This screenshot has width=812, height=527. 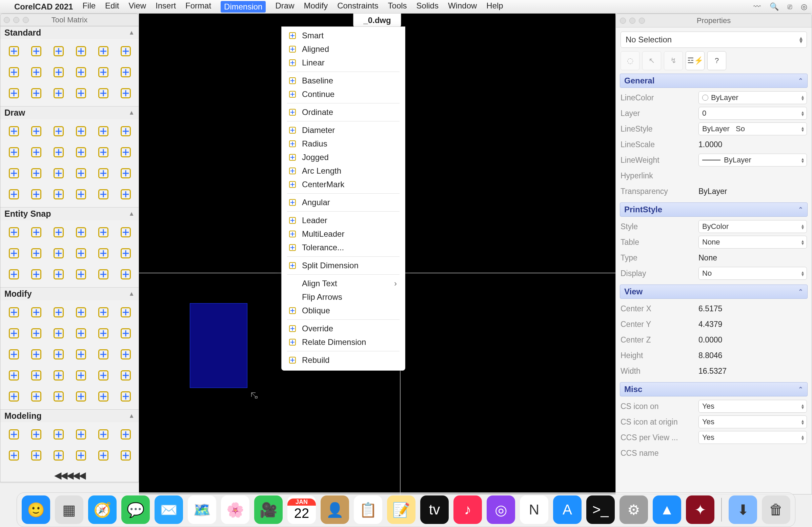 What do you see at coordinates (714, 291) in the screenshot?
I see `props-group-head: View⌃` at bounding box center [714, 291].